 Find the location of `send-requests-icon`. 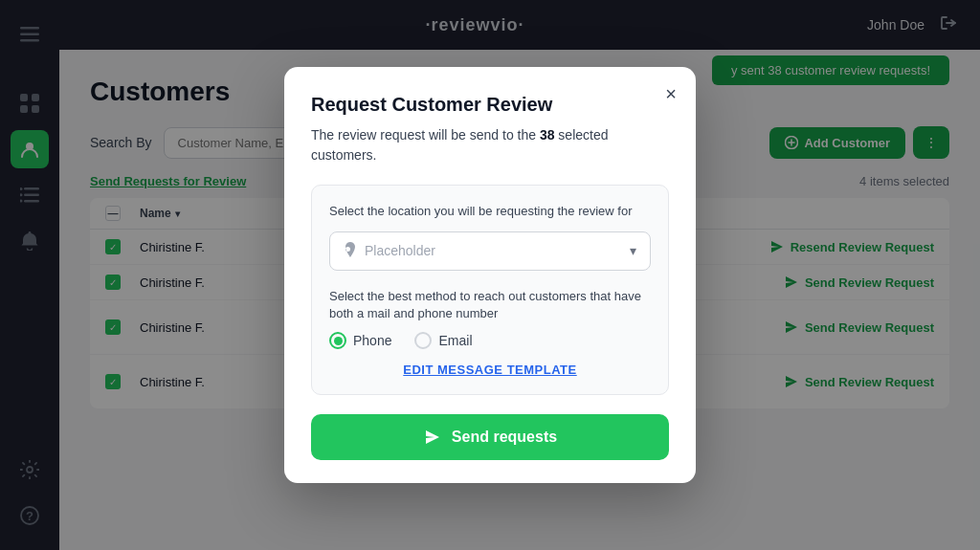

send-requests-icon is located at coordinates (433, 437).